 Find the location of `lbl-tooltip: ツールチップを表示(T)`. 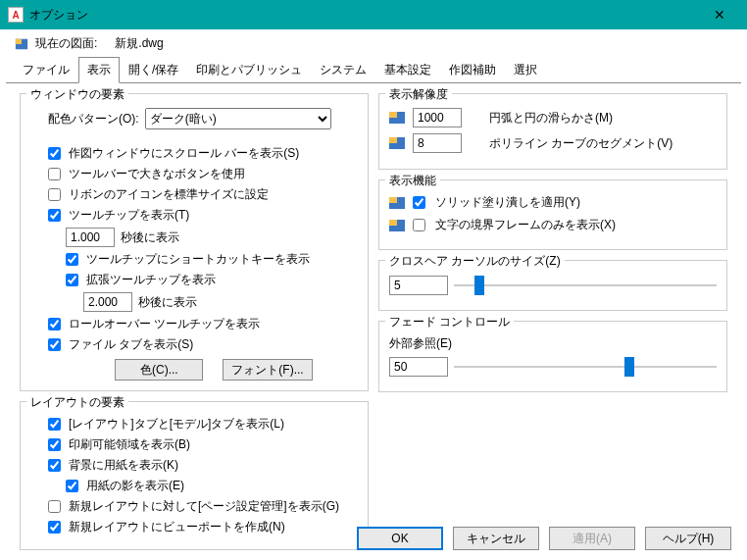

lbl-tooltip: ツールチップを表示(T) is located at coordinates (129, 216).